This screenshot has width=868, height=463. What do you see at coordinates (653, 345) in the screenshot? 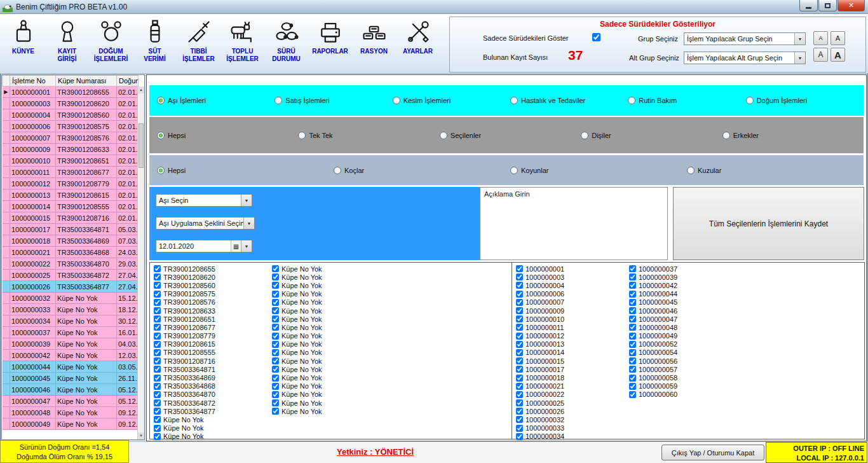
I see `animal-checklist-item: 1000000052` at bounding box center [653, 345].